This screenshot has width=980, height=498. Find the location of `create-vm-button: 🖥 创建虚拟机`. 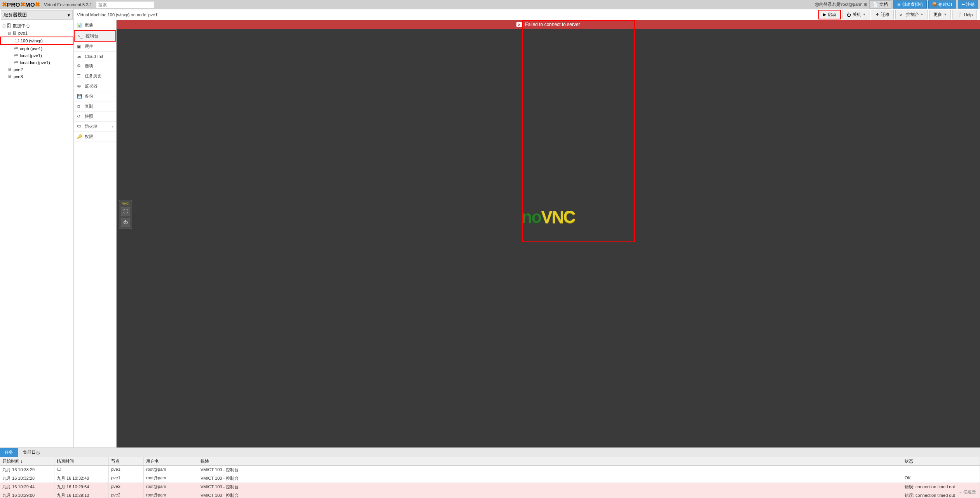

create-vm-button: 🖥 创建虚拟机 is located at coordinates (910, 5).